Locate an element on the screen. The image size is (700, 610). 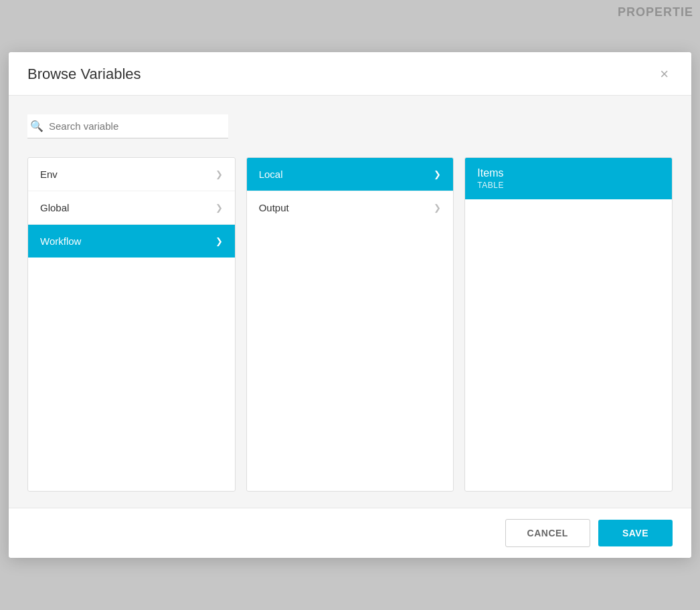
list-item: Env ❯ is located at coordinates (131, 175).